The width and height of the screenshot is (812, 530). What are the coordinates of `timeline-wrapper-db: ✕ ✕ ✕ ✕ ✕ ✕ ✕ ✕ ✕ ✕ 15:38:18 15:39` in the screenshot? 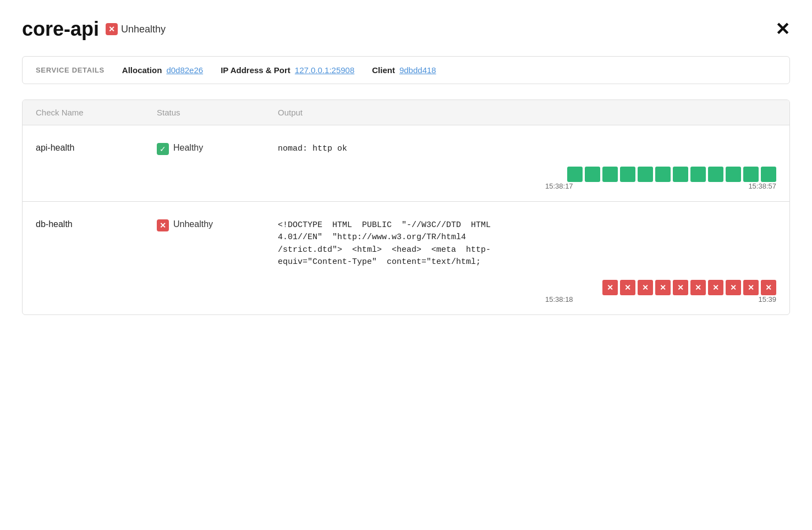 It's located at (661, 291).